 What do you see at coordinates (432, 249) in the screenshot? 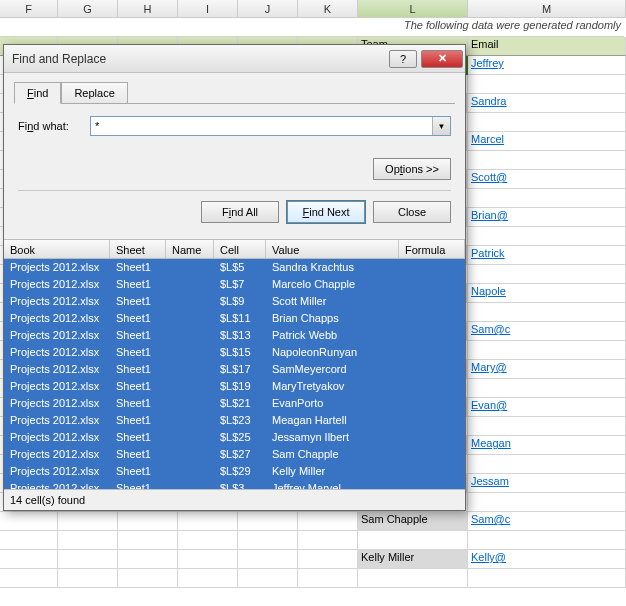
I see `col-formula: Formula` at bounding box center [432, 249].